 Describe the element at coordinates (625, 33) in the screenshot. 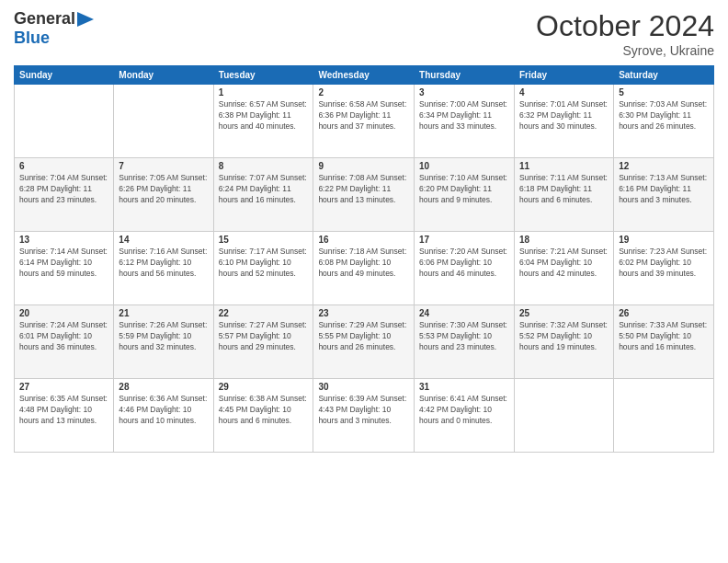

I see `title-block: October 2024 Syrove, Ukraine` at that location.